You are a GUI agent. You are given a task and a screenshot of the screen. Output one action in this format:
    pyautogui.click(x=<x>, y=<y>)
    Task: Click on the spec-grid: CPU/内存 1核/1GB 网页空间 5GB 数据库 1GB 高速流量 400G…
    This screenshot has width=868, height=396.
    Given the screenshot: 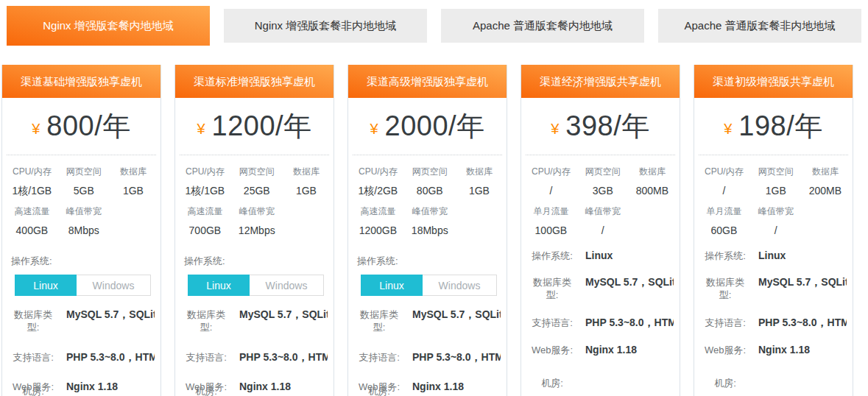 What is the action you would take?
    pyautogui.click(x=81, y=197)
    